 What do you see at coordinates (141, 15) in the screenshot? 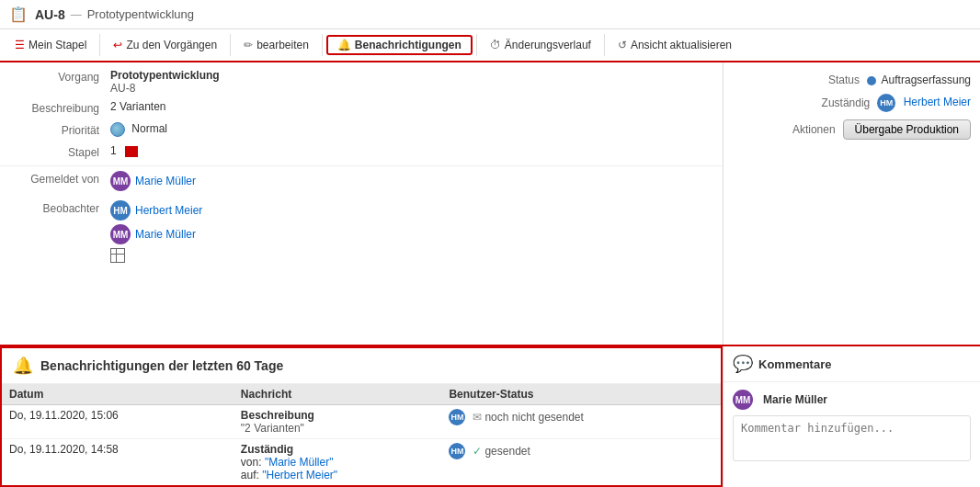
I see `ticket-title: Prototypentwicklung` at bounding box center [141, 15].